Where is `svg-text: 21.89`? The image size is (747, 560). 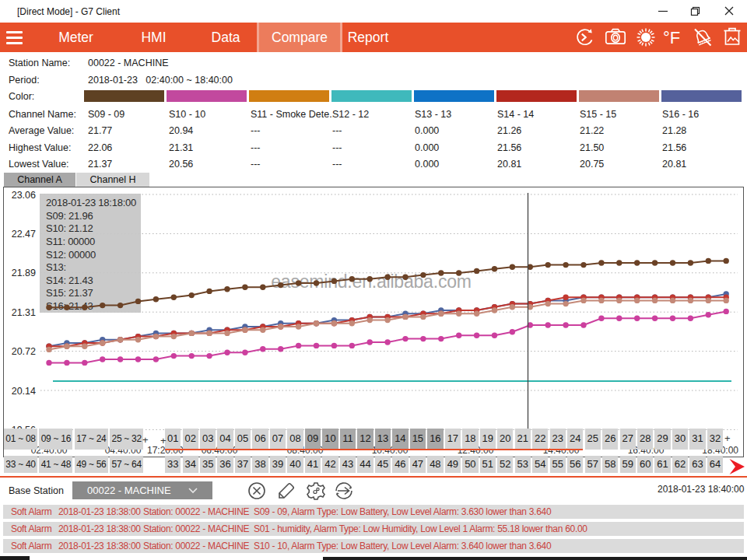 svg-text: 21.89 is located at coordinates (23, 273).